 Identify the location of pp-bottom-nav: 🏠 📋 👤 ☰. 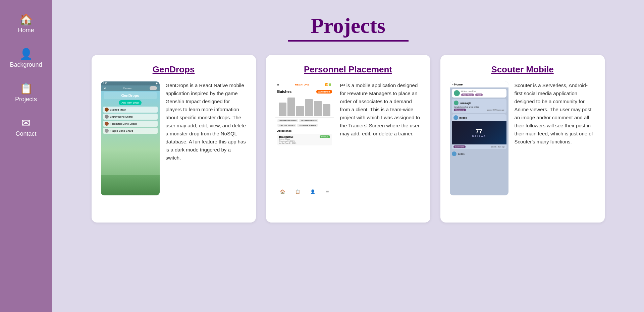
(305, 192).